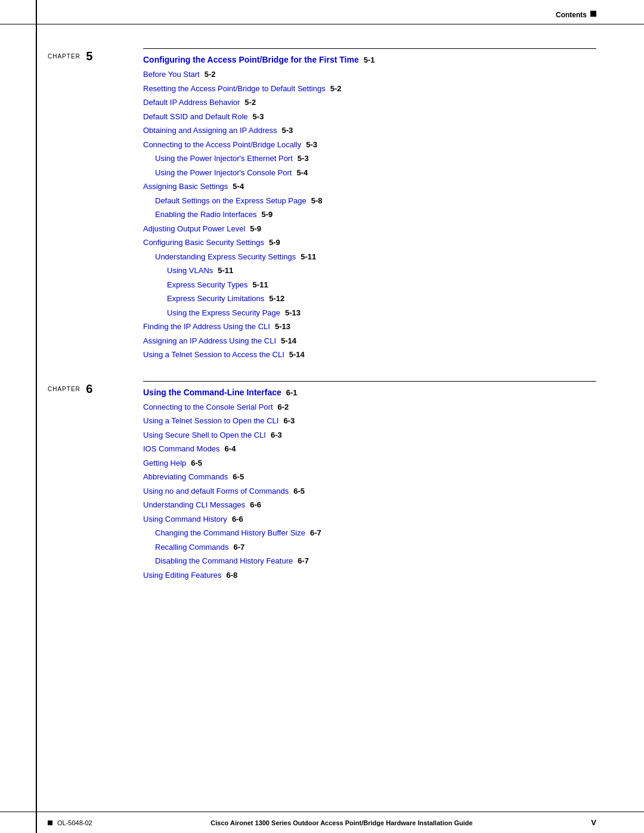 This screenshot has width=644, height=833. I want to click on toc-entry-link: Assigning an IP Address Using the CLI, so click(210, 341).